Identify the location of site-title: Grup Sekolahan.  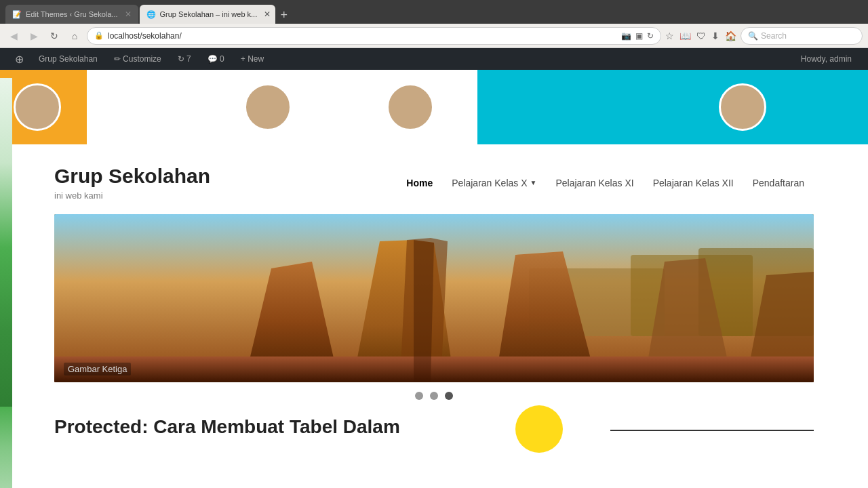
(132, 176).